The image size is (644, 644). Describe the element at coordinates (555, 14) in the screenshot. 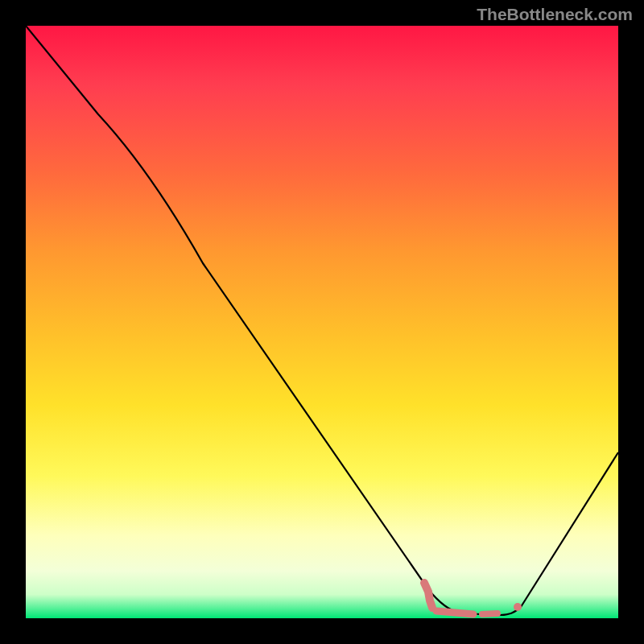

I see `watermark-text: TheBottleneck.com` at that location.